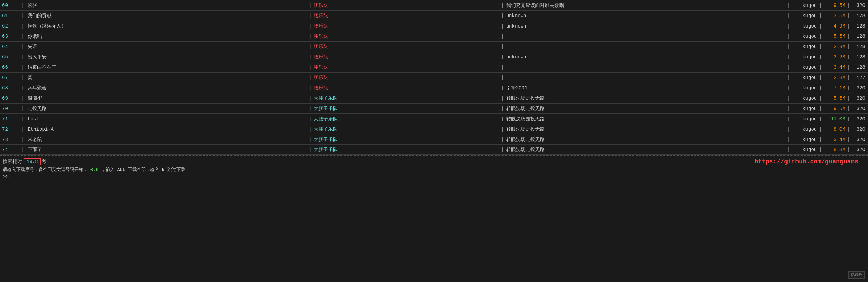  I want to click on song-title: 走投无路, so click(166, 109).